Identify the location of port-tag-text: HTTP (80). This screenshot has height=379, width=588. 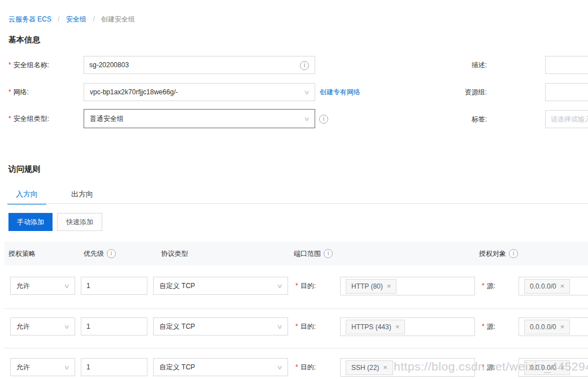
(367, 286).